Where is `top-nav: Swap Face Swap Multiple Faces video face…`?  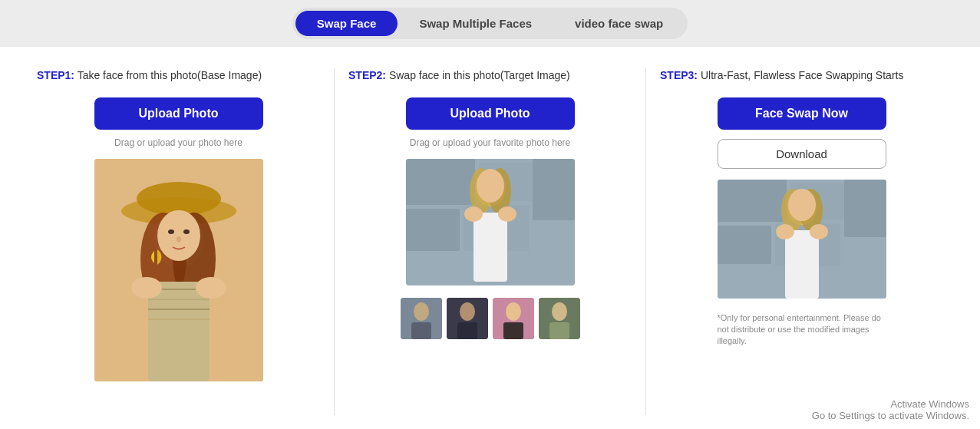
top-nav: Swap Face Swap Multiple Faces video face… is located at coordinates (490, 23).